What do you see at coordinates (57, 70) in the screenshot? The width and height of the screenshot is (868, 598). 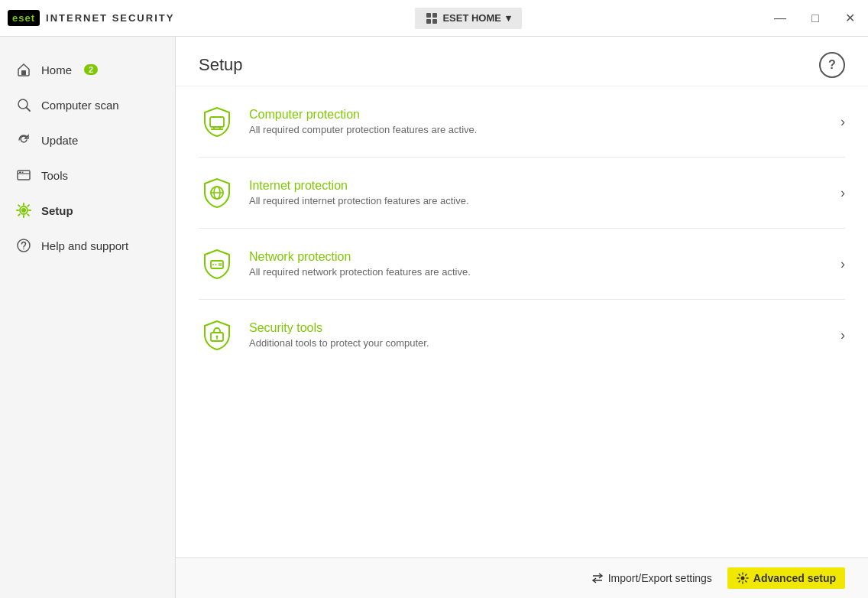 I see `home-label: Home` at bounding box center [57, 70].